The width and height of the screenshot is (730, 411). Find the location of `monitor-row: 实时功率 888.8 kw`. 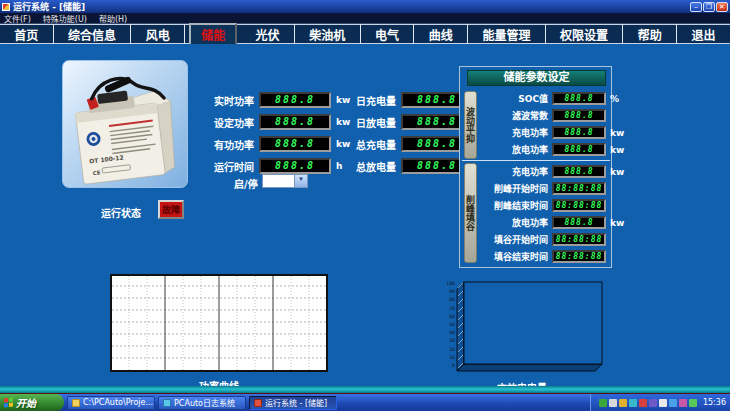

monitor-row: 实时功率 888.8 kw is located at coordinates (273, 100).